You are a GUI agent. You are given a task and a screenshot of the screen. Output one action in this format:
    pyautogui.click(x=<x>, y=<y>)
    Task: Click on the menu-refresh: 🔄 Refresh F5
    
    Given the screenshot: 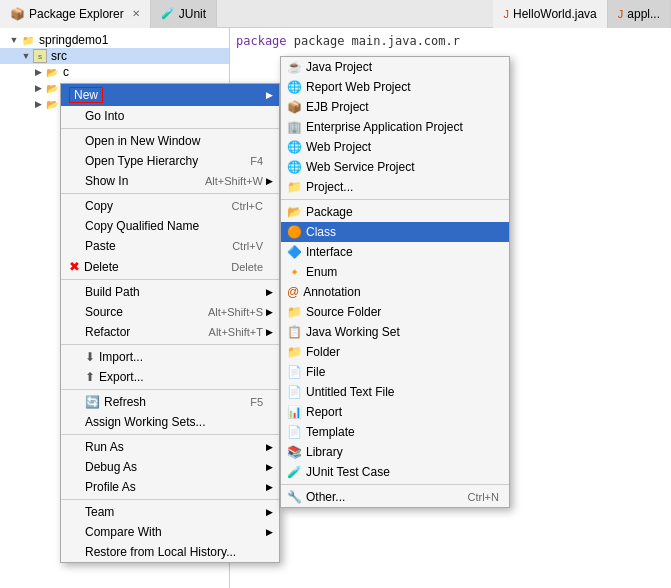 What is the action you would take?
    pyautogui.click(x=170, y=402)
    